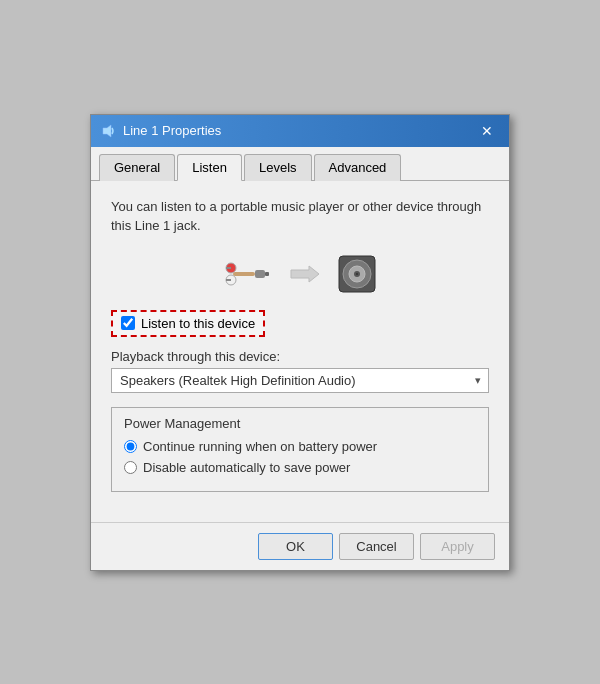 This screenshot has width=600, height=684. What do you see at coordinates (278, 168) in the screenshot?
I see `tab-levels: Levels` at bounding box center [278, 168].